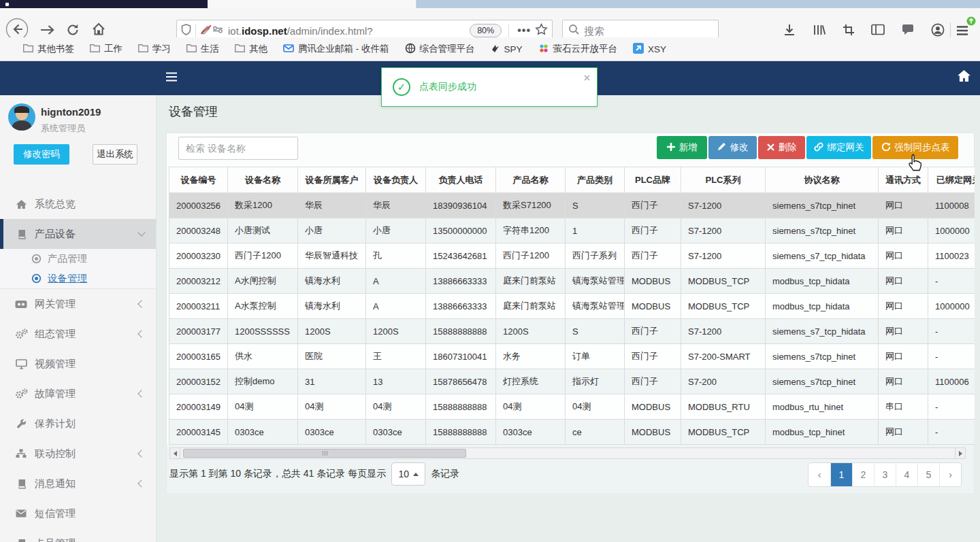 The height and width of the screenshot is (542, 980). What do you see at coordinates (885, 475) in the screenshot?
I see `page-3: 3` at bounding box center [885, 475].